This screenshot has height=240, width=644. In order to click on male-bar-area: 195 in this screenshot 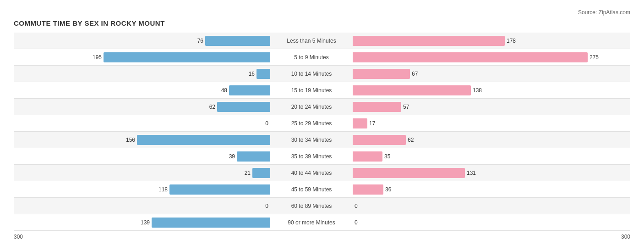, I will do `click(142, 57)`.